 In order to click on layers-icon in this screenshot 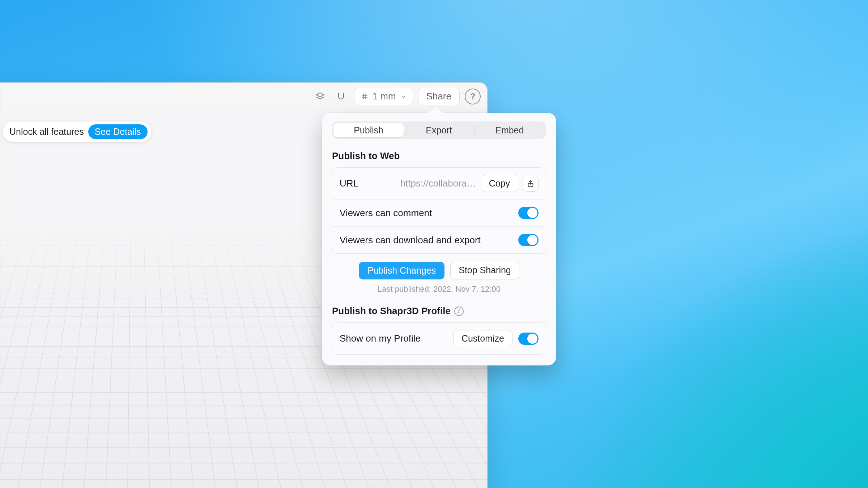, I will do `click(320, 97)`.